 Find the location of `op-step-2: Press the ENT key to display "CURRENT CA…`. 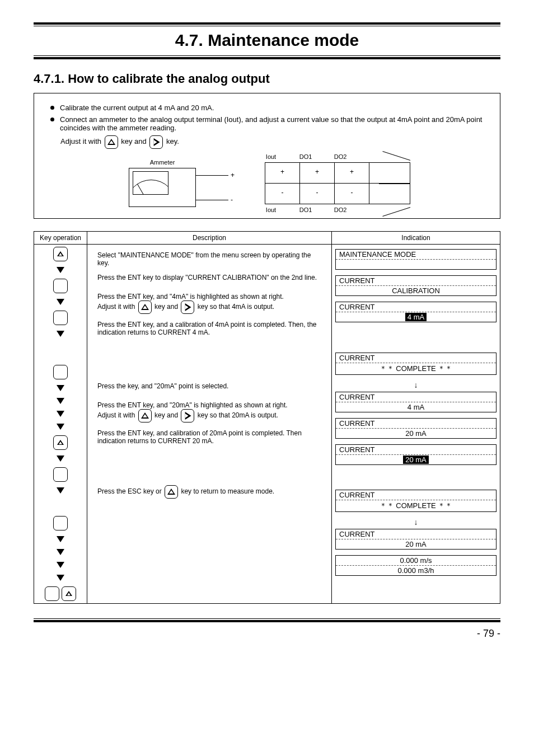

op-step-2: Press the ENT key to display "CURRENT CA… is located at coordinates (209, 280).